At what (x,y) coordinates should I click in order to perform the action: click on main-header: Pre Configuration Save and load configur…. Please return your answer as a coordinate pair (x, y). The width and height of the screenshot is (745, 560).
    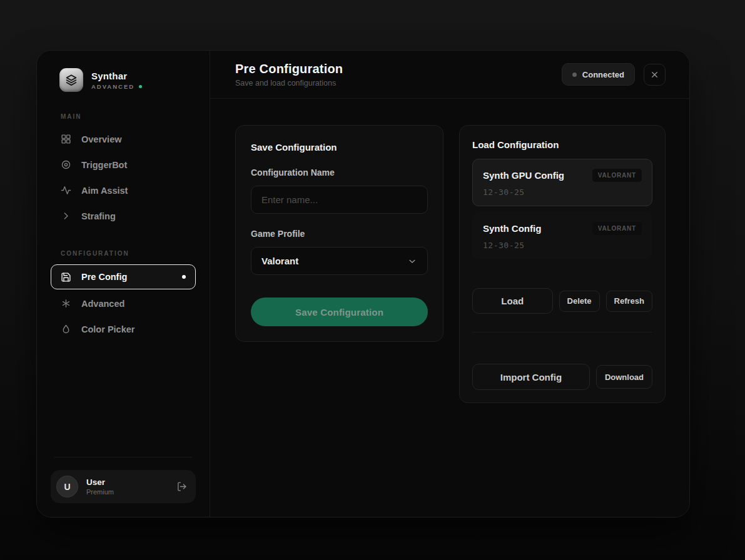
    Looking at the image, I should click on (450, 75).